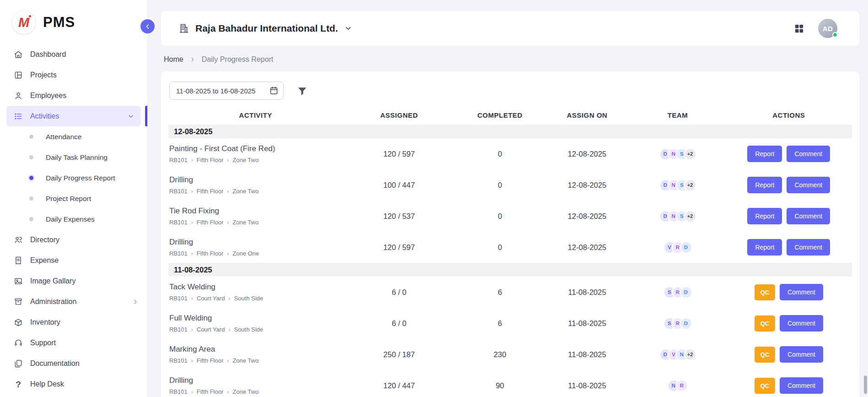  What do you see at coordinates (216, 330) in the screenshot?
I see `path-floor: Court Yard` at bounding box center [216, 330].